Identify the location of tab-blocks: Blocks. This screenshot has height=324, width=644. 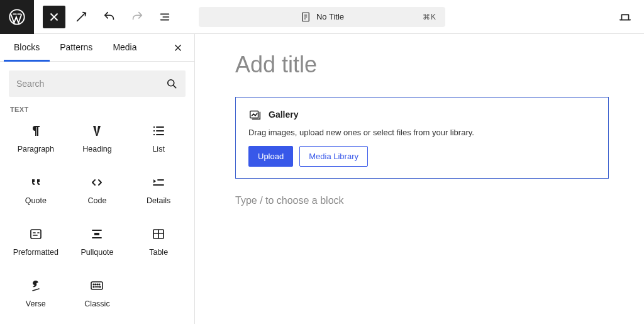
(26, 48).